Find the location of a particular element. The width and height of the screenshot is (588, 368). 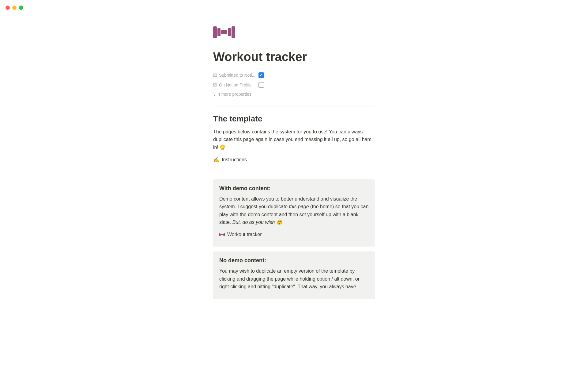

template-section: The template The pages below contains th… is located at coordinates (294, 139).